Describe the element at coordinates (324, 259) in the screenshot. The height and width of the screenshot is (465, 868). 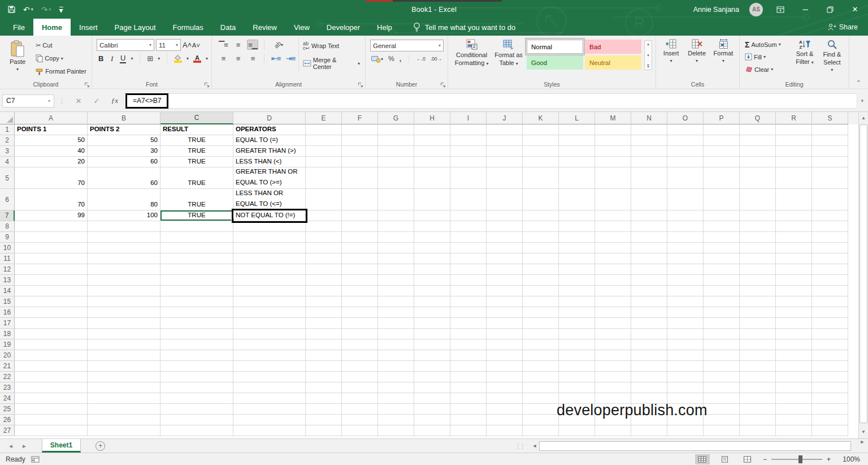
I see `cell-E11` at that location.